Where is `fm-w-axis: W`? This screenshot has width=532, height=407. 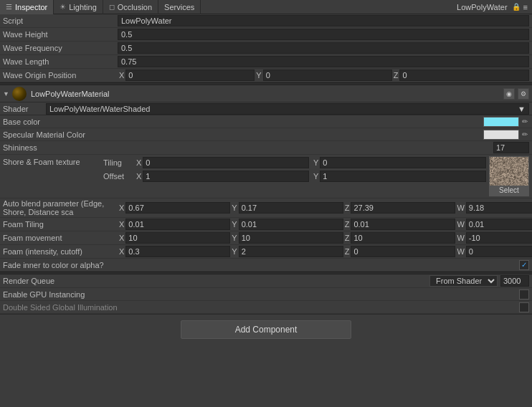
fm-w-axis: W is located at coordinates (460, 238).